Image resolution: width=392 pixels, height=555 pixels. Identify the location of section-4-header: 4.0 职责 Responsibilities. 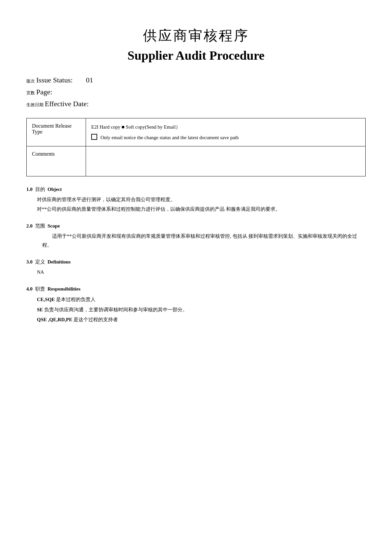
(196, 289).